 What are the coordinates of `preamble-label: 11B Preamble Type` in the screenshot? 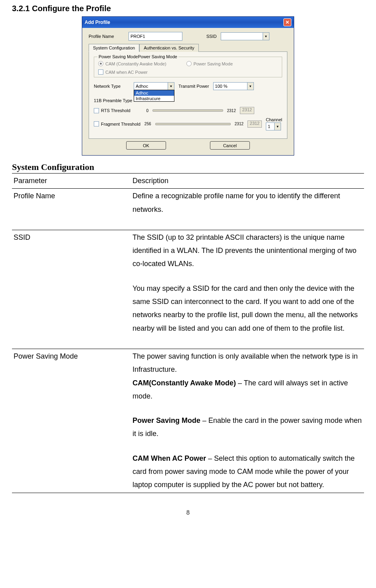 It's located at (116, 101).